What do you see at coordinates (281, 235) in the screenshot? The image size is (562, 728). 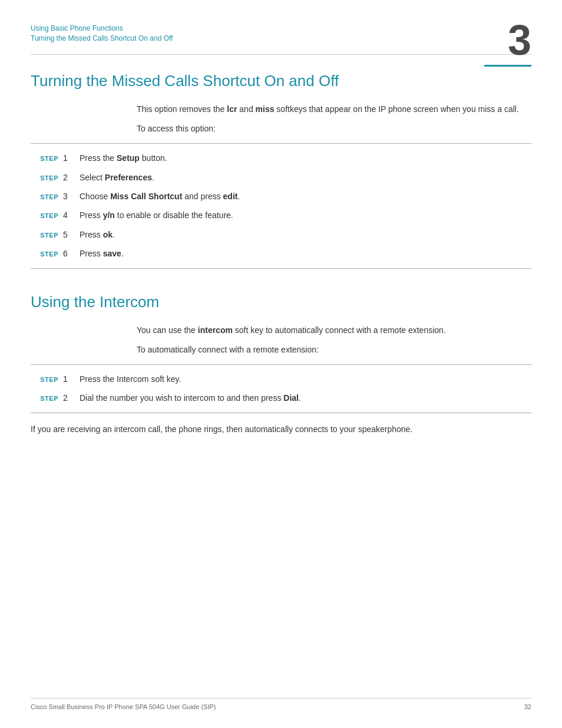 I see `table-row: STEP 5 Press ok.` at bounding box center [281, 235].